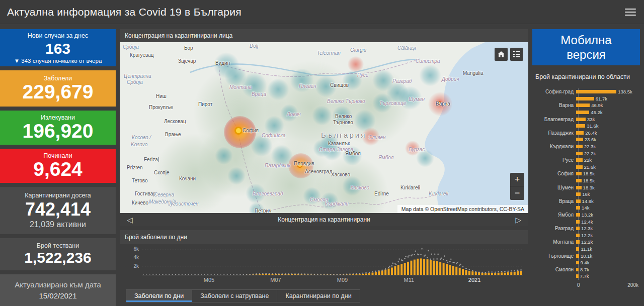  What do you see at coordinates (58, 290) in the screenshot?
I see `stat-card-updated: Актуализирано към дата 15/02/2021` at bounding box center [58, 290].